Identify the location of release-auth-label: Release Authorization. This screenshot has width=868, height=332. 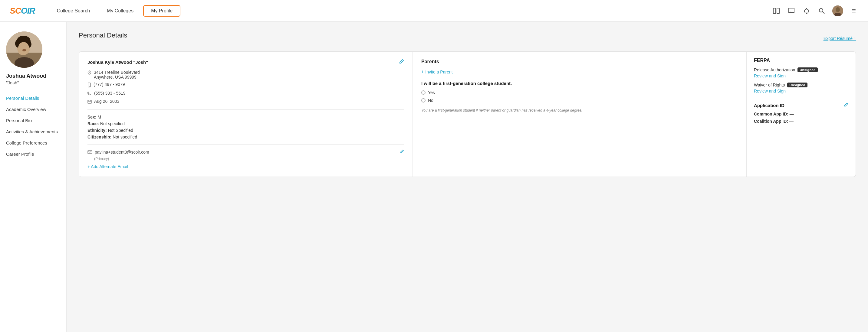
(774, 70).